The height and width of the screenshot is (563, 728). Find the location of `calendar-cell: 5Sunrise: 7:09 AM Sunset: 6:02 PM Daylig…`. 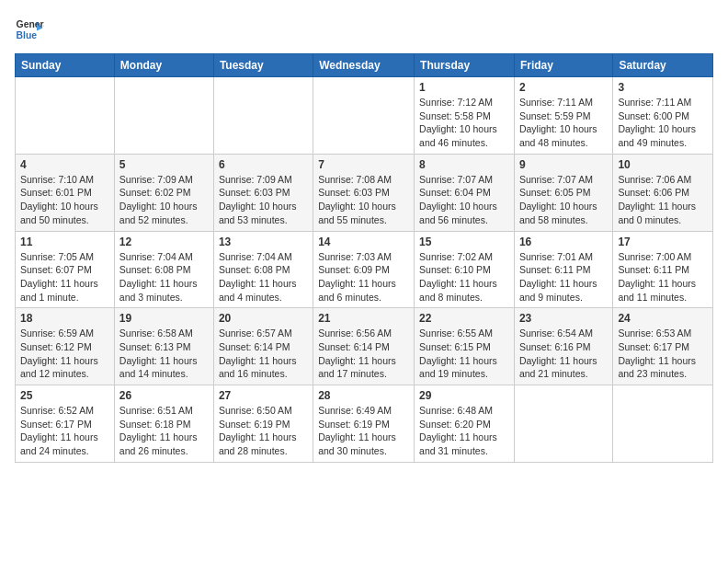

calendar-cell: 5Sunrise: 7:09 AM Sunset: 6:02 PM Daylig… is located at coordinates (164, 192).